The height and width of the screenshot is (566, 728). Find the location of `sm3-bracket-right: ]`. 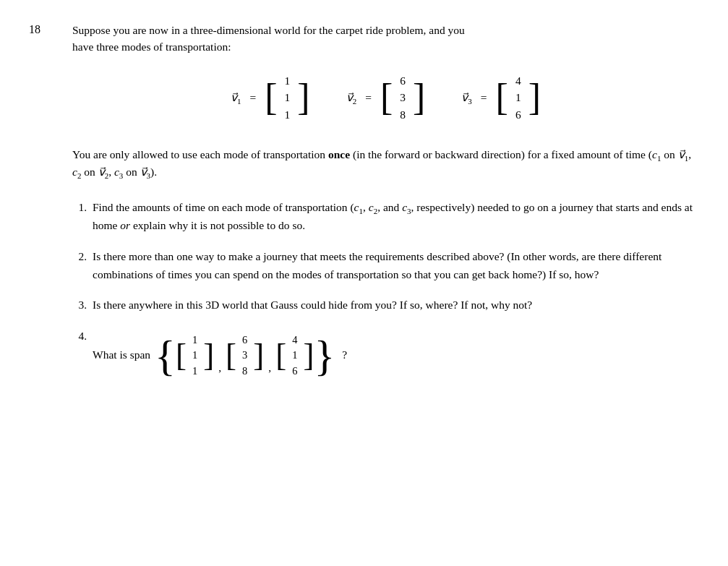

sm3-bracket-right: ] is located at coordinates (308, 356).